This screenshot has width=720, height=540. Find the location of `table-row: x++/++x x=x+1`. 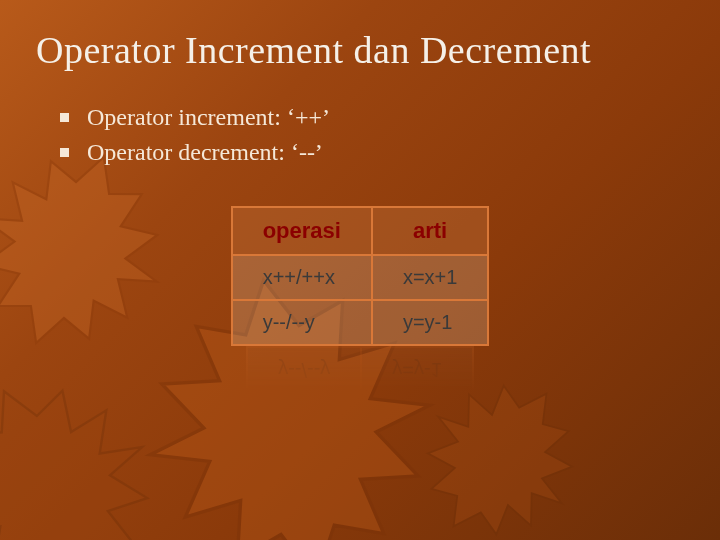

table-row: x++/++x x=x+1 is located at coordinates (360, 278).